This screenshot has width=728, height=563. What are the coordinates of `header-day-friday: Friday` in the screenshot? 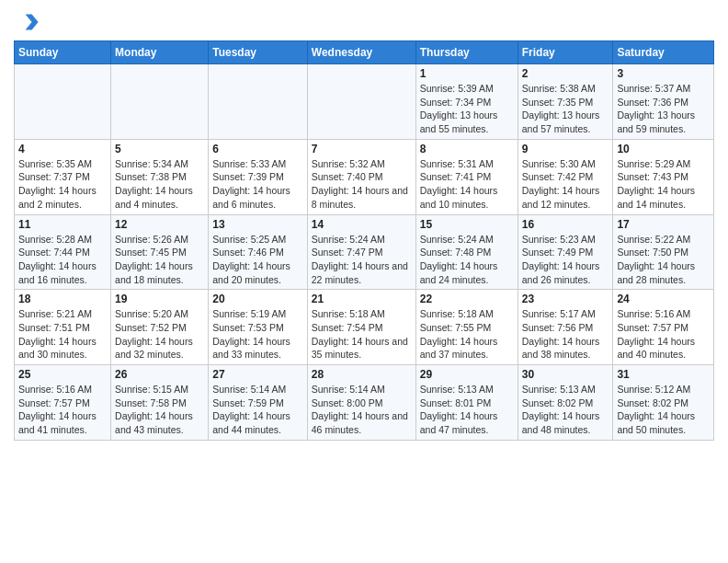 It's located at (565, 53).